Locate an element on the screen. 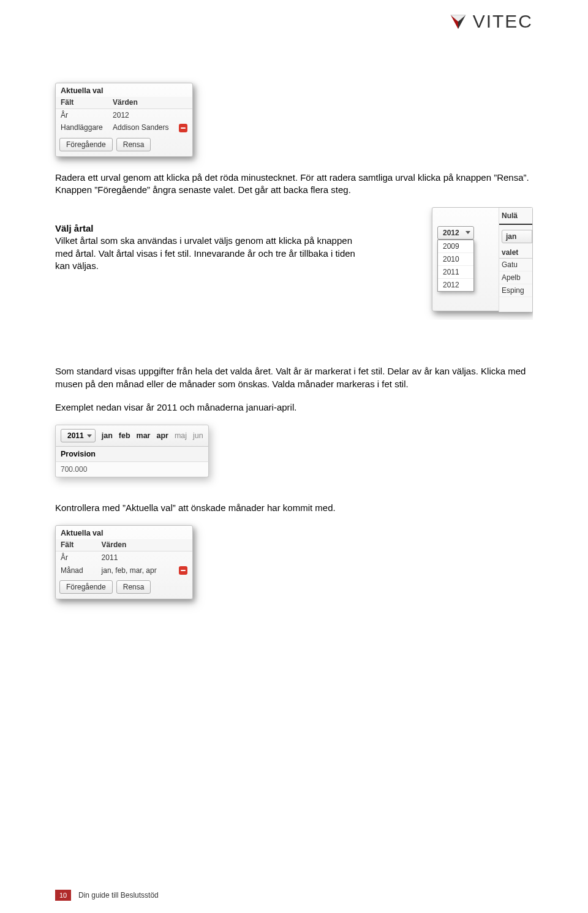 This screenshot has height=913, width=588. footer-title: Din guide till Beslutsstöd is located at coordinates (119, 895).